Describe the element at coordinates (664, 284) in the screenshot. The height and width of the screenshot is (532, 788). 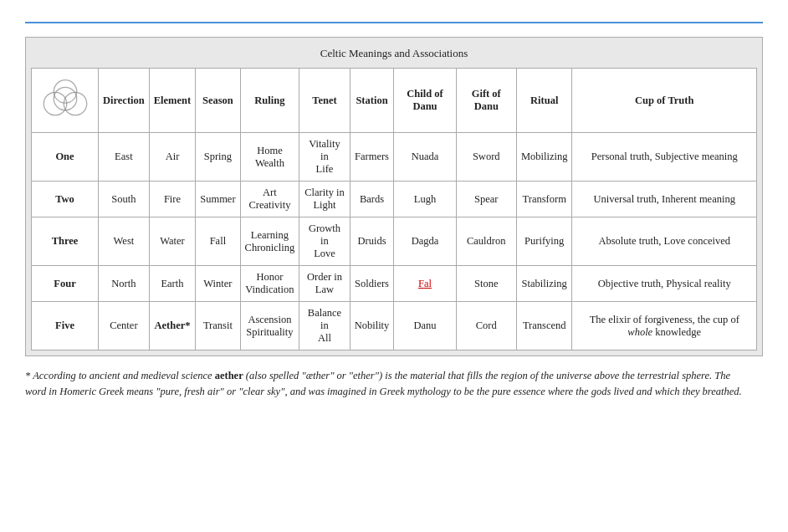
I see `cell-cup-of-truth: Objective truth, Physical reality` at that location.